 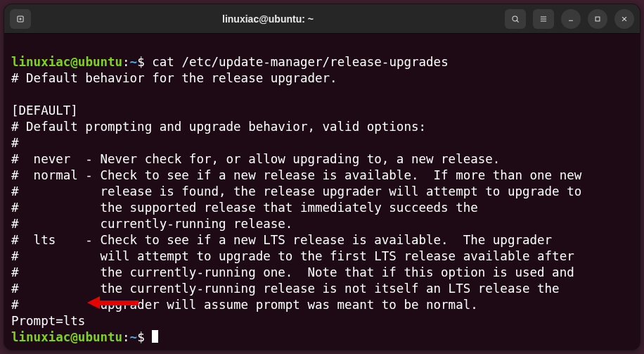 I want to click on close-button, so click(x=624, y=19).